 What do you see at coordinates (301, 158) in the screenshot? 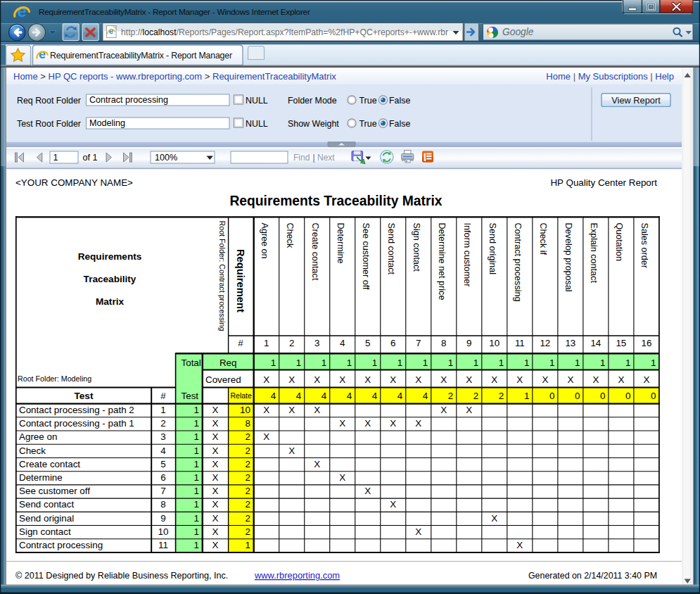
I see `svg-text: Find` at bounding box center [301, 158].